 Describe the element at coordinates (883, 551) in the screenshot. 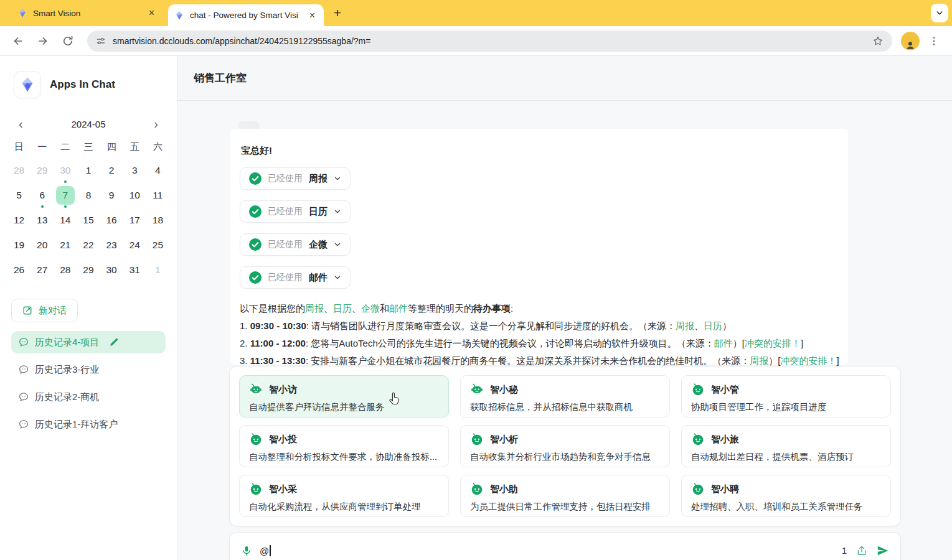

I see `send-button` at that location.